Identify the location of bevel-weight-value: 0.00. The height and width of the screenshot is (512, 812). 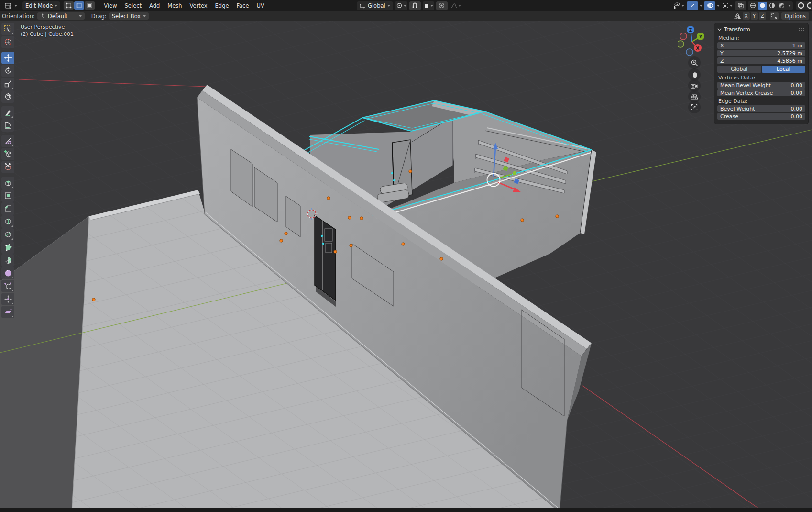
(797, 109).